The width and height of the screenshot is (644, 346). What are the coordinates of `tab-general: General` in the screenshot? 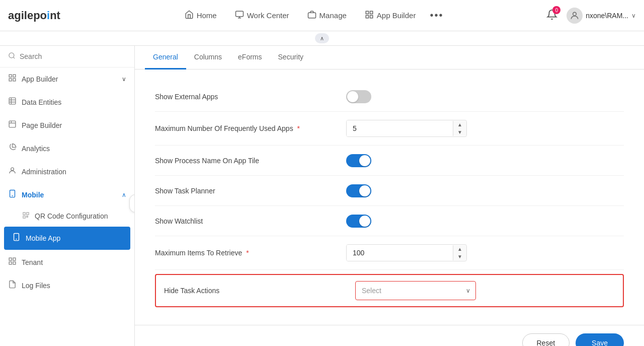 It's located at (166, 57).